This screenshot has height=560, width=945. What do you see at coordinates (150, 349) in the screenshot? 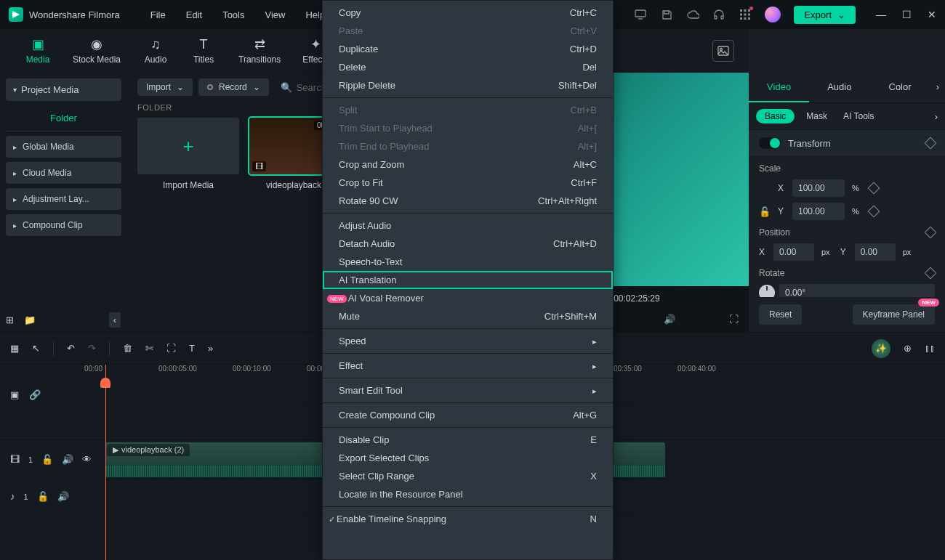
I see `cut-icon: ✄` at bounding box center [150, 349].